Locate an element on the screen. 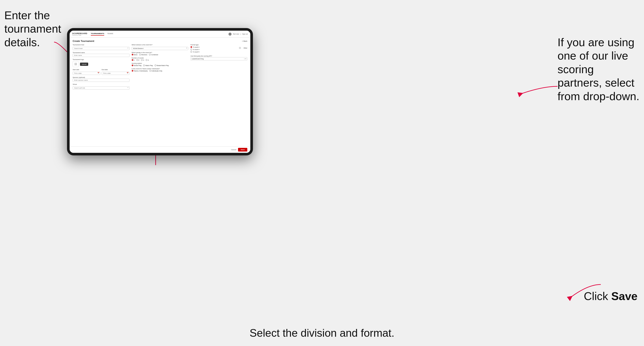  date-row: Start date 📅 End date 📅 is located at coordinates (101, 72).